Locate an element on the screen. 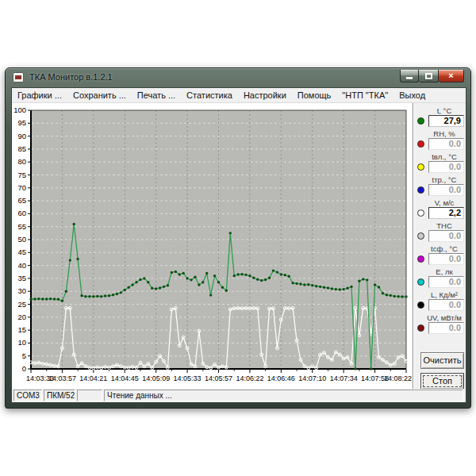  channel-label: RH, % is located at coordinates (444, 133).